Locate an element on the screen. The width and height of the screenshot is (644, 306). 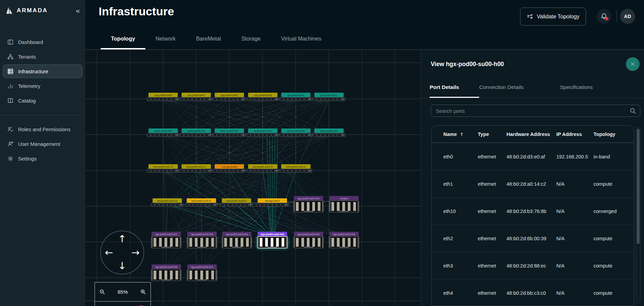
sidebar-item-label: Catalog is located at coordinates (27, 101).